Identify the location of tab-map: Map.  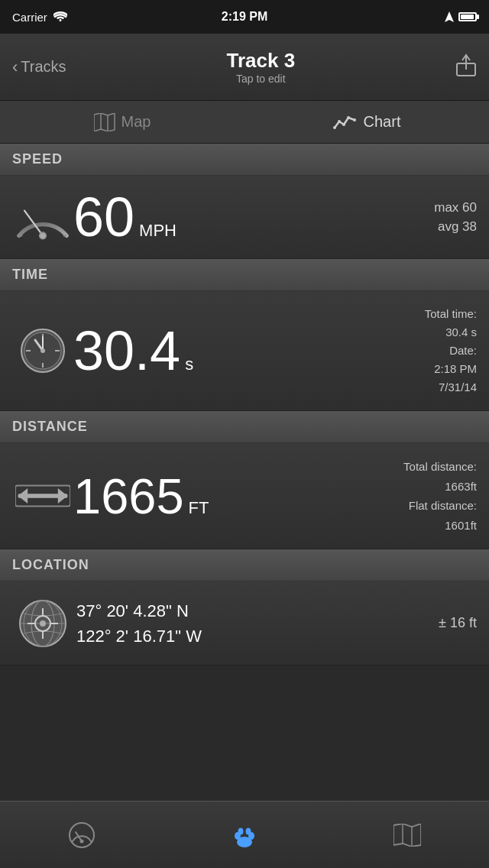
(122, 122).